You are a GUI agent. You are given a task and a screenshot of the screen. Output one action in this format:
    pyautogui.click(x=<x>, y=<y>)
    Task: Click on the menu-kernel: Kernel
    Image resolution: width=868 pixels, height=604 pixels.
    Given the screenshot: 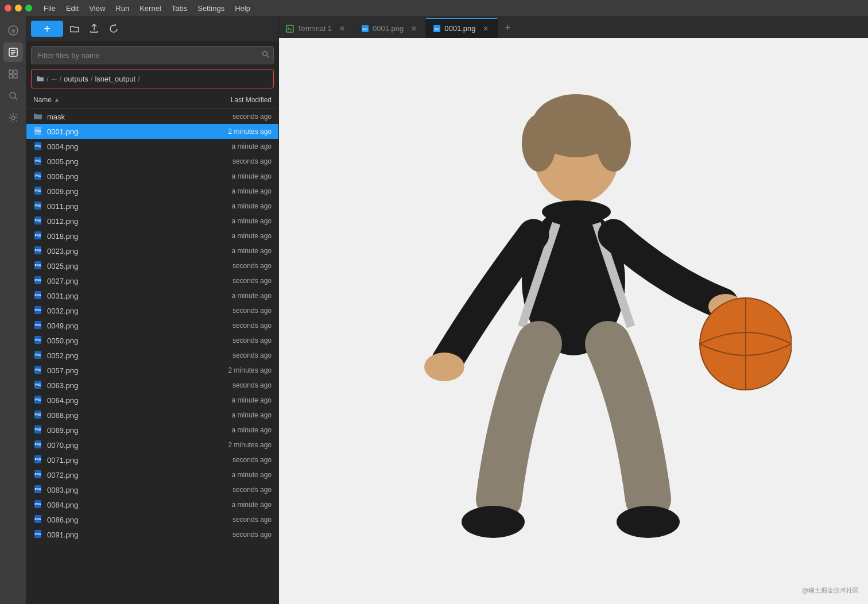 What is the action you would take?
    pyautogui.click(x=150, y=8)
    